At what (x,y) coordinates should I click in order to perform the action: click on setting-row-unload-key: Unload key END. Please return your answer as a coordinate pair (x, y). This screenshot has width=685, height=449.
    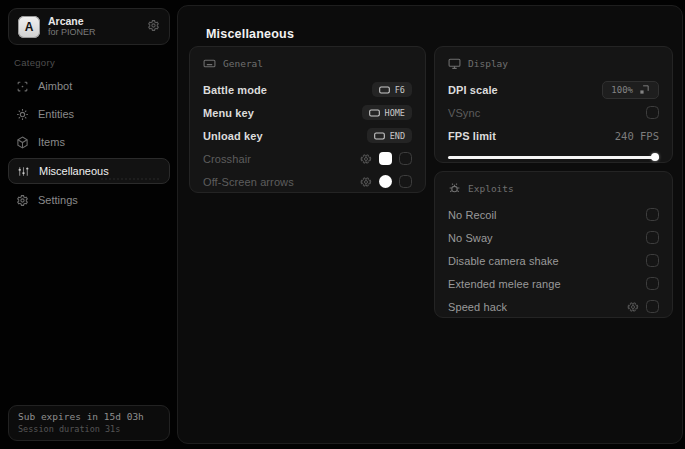
    Looking at the image, I should click on (308, 136).